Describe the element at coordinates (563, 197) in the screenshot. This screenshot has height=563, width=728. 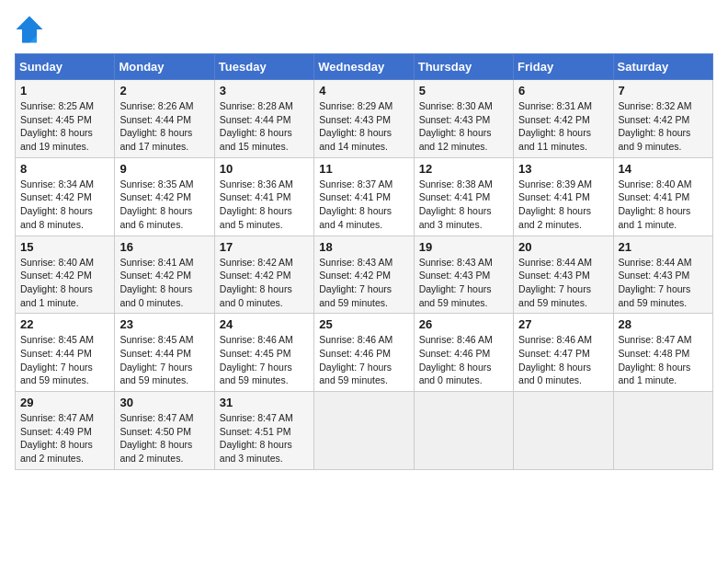
I see `calendar-cell: 13Sunrise: 8:39 AMSunset: 4:41 PMDayligh…` at that location.